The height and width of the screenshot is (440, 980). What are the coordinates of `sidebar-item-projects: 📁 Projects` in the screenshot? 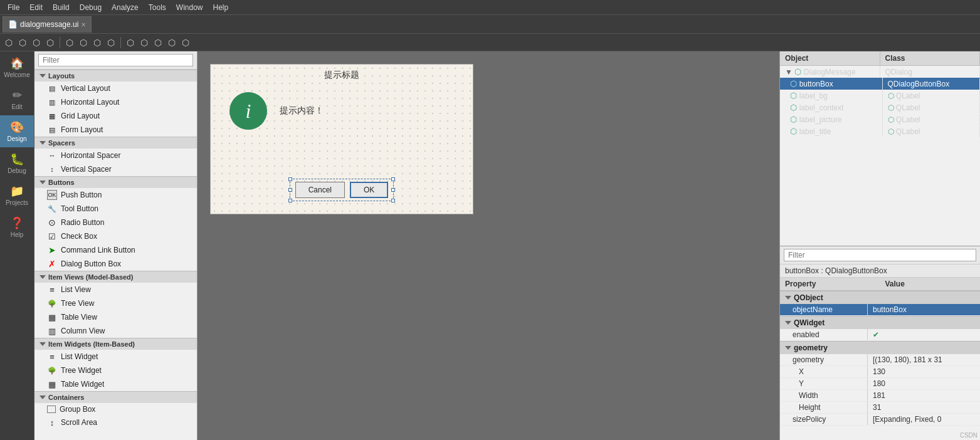 It's located at (17, 196).